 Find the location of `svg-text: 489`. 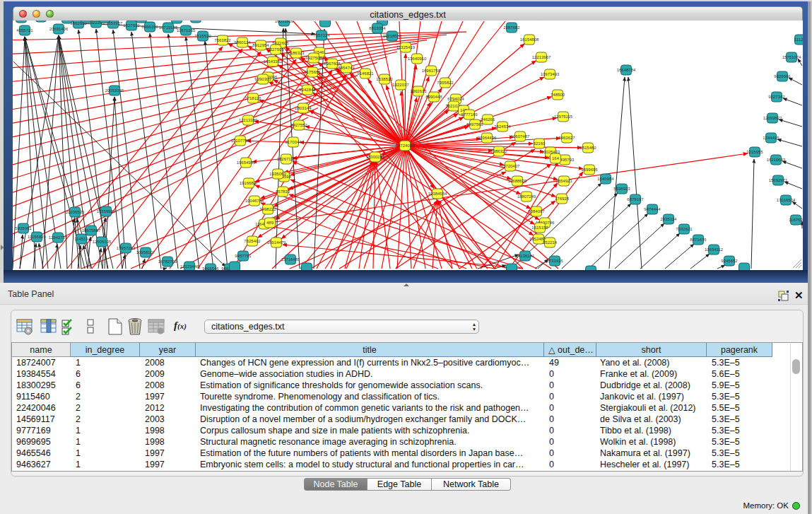

svg-text: 489 is located at coordinates (270, 223).